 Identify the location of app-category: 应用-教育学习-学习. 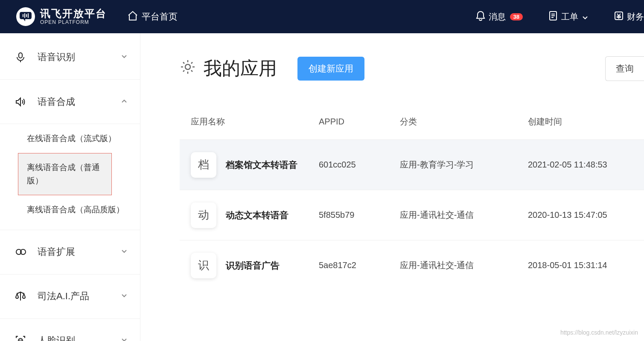
(464, 165).